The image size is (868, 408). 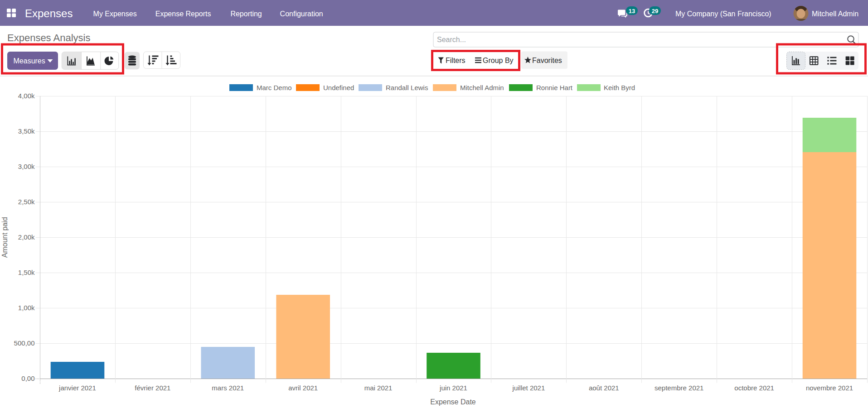 I want to click on svg-text: Expense Reports, so click(x=183, y=14).